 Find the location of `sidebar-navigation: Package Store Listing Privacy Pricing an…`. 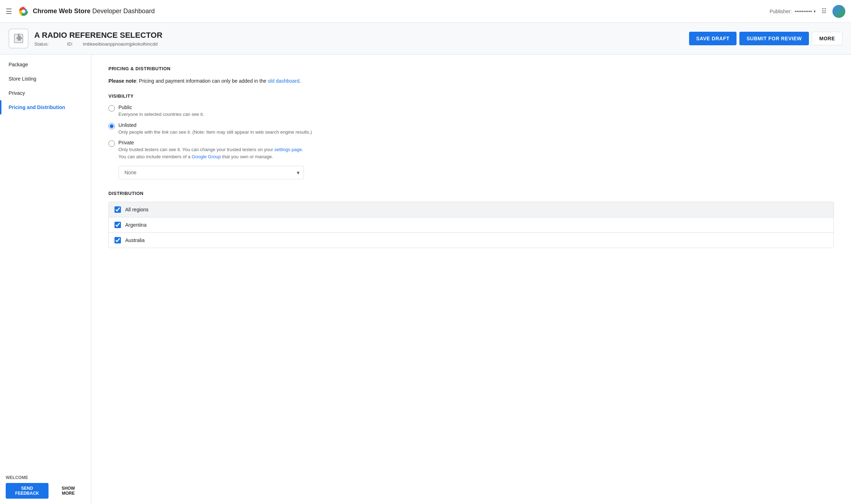

sidebar-navigation: Package Store Listing Privacy Pricing an… is located at coordinates (46, 86).